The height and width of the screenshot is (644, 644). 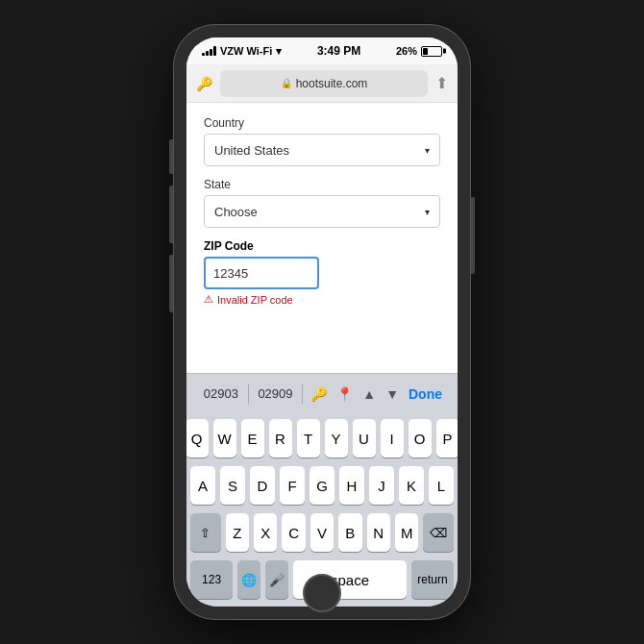 What do you see at coordinates (322, 185) in the screenshot?
I see `state-label: State` at bounding box center [322, 185].